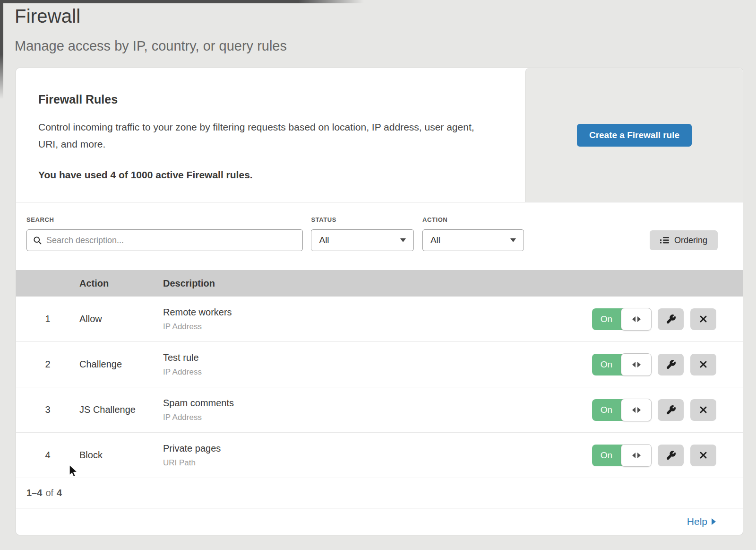 This screenshot has height=550, width=756. What do you see at coordinates (48, 364) in the screenshot?
I see `rule-priority: 2` at bounding box center [48, 364].